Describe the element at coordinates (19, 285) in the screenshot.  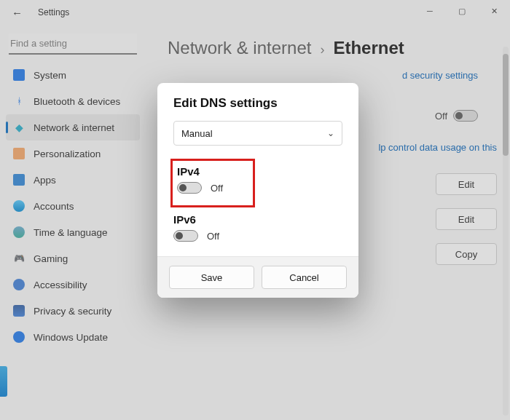
I see `accessibility-icon` at that location.